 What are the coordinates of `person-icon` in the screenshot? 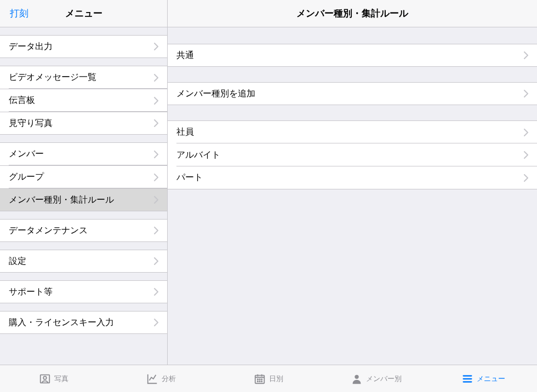 It's located at (357, 379).